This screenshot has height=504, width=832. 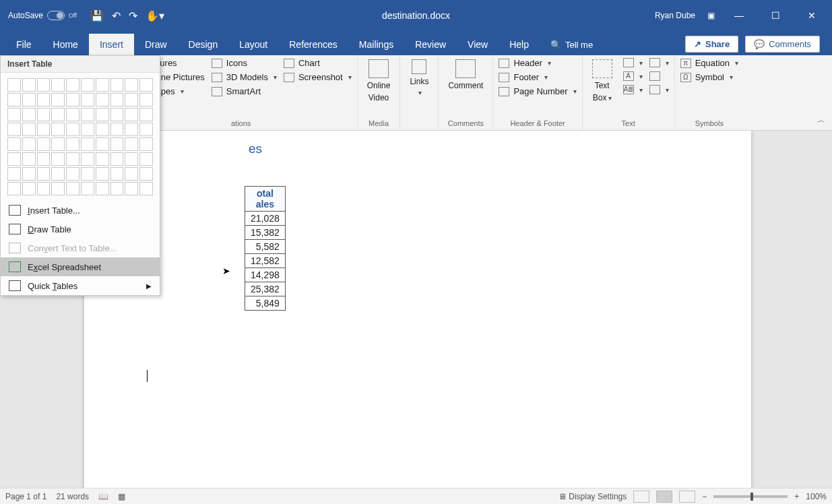 I want to click on autosave-toggle: AutoSave Off, so click(x=42, y=15).